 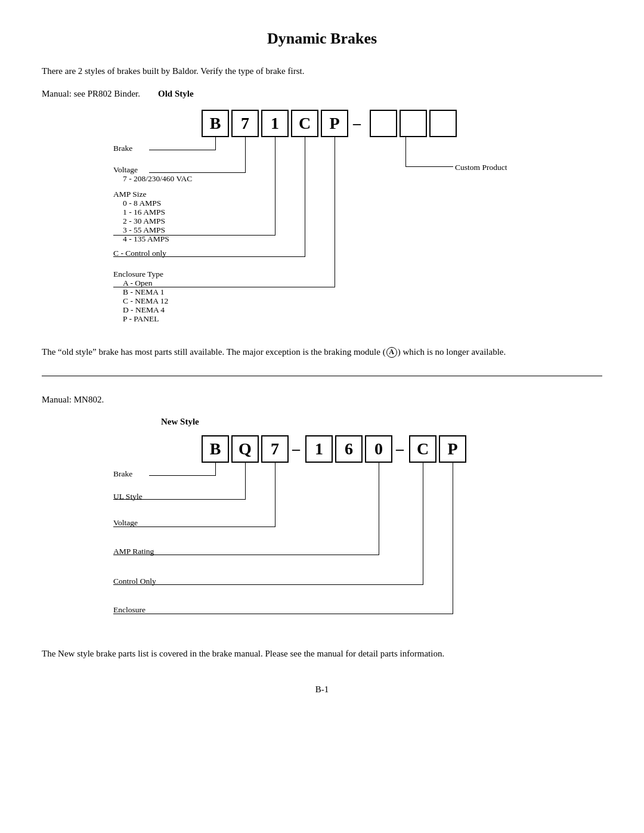 I want to click on amp-line-v, so click(x=275, y=186).